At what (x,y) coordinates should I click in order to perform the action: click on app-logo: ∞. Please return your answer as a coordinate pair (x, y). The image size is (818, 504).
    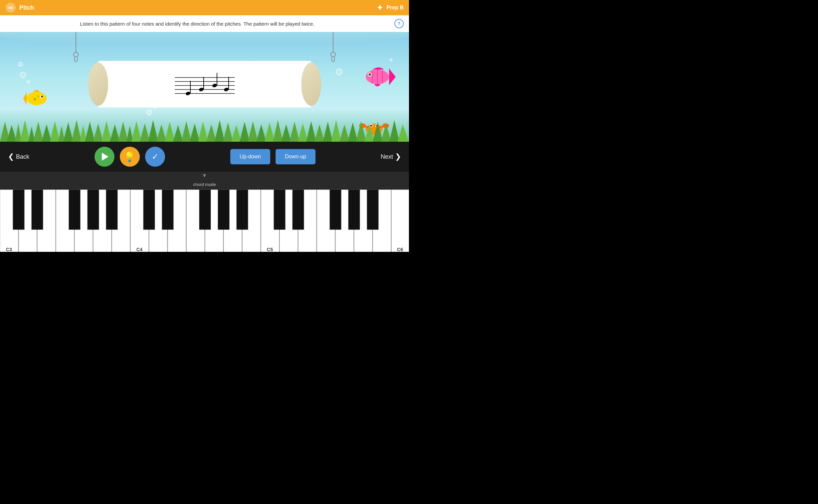
    Looking at the image, I should click on (11, 8).